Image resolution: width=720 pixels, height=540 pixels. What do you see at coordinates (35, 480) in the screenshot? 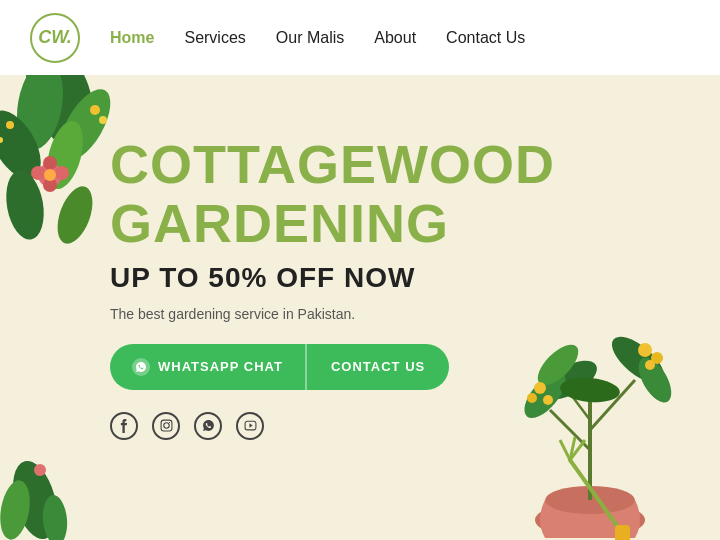
I see `deco-bottom-left-leaves` at bounding box center [35, 480].